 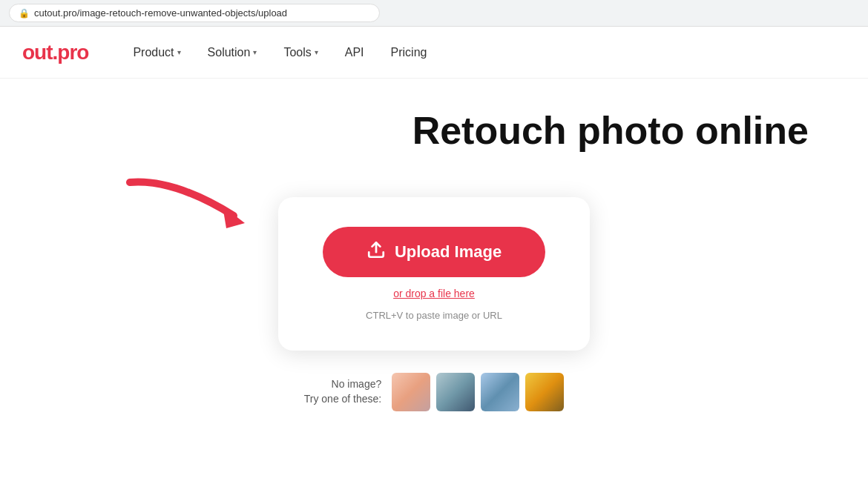 I want to click on nav-links: Product ▾ Solution ▾ Tools ▾ API Pricing, so click(x=280, y=53).